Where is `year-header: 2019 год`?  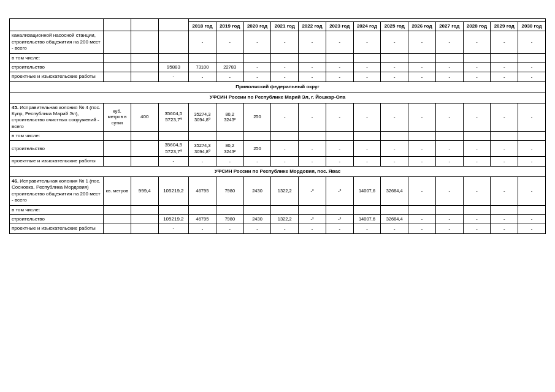 year-header: 2019 год is located at coordinates (229, 27).